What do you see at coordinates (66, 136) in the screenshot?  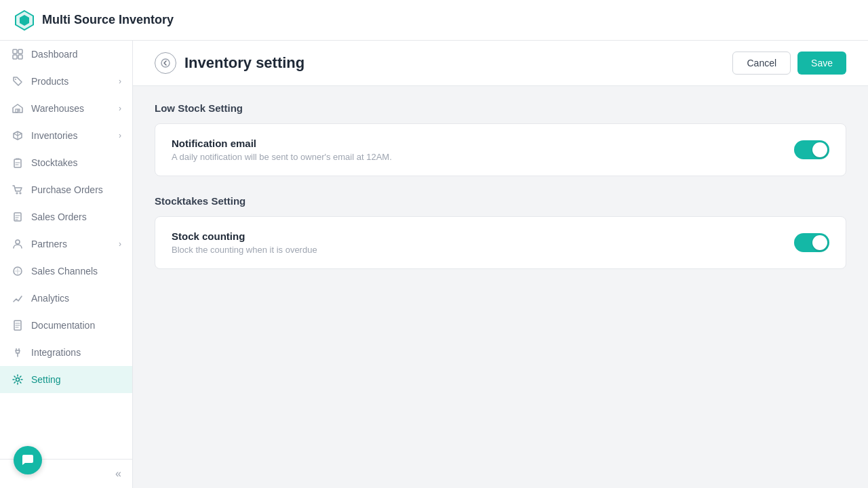 I see `sidebar-item-inventories: Inventories ›` at bounding box center [66, 136].